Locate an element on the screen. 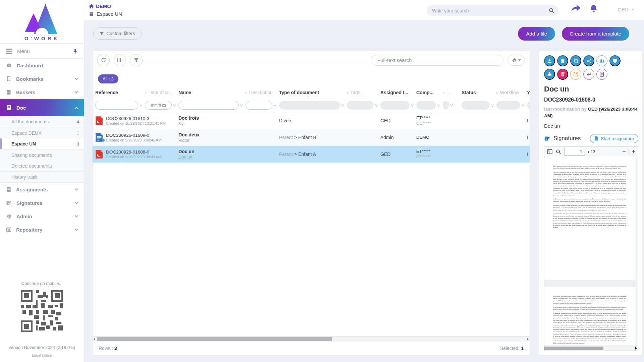 The width and height of the screenshot is (644, 362). sidebar-item-repository: Repository is located at coordinates (42, 230).